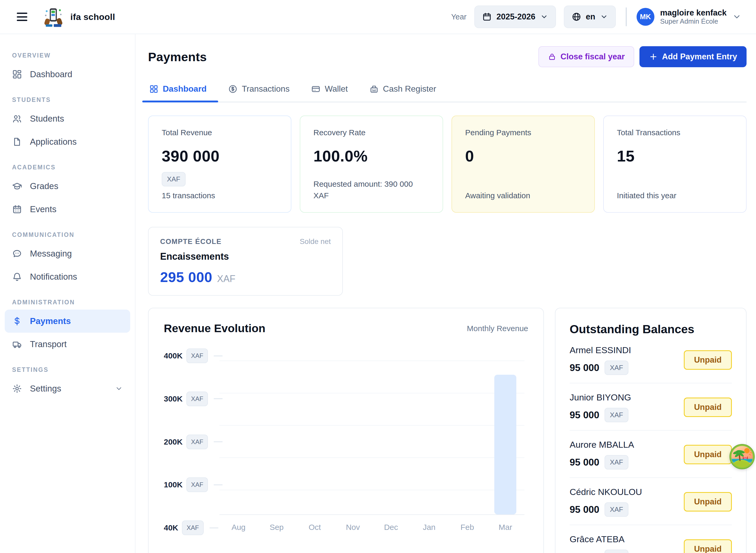 This screenshot has width=756, height=553. Describe the element at coordinates (653, 57) in the screenshot. I see `plus-icon` at that location.